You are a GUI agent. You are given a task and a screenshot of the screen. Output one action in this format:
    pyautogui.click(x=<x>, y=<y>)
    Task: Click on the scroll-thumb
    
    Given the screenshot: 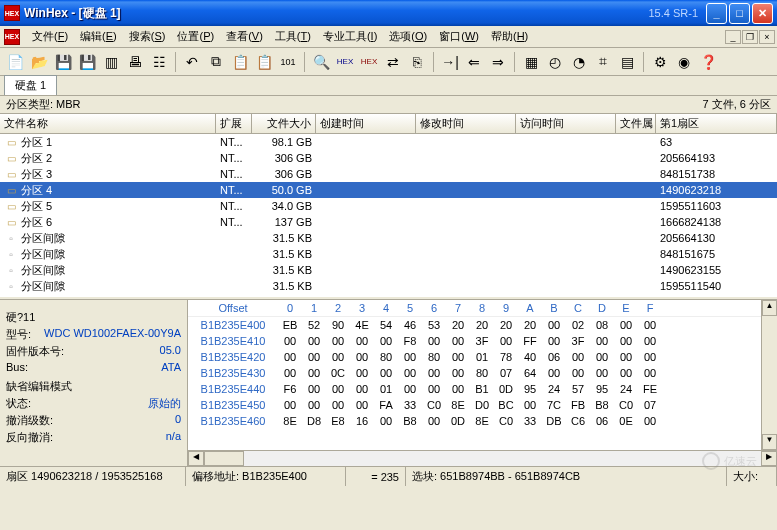 What is the action you would take?
    pyautogui.click(x=224, y=458)
    